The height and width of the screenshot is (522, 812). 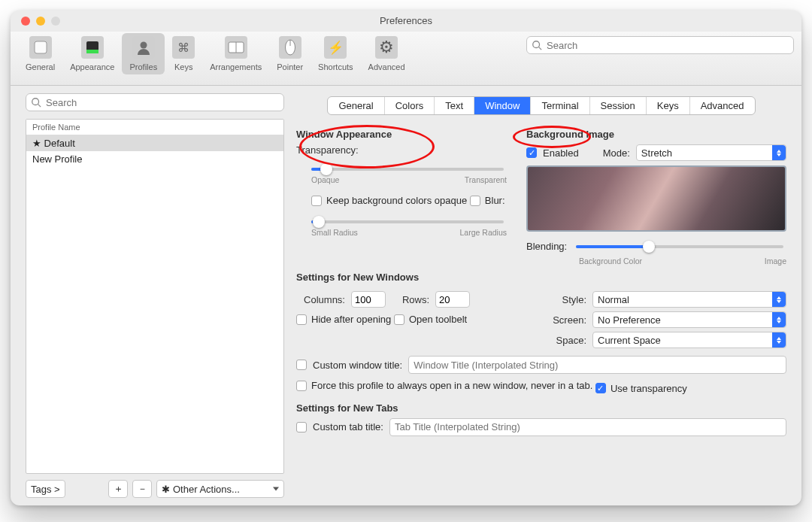 I want to click on bg-enabled-checkbox, so click(x=532, y=153).